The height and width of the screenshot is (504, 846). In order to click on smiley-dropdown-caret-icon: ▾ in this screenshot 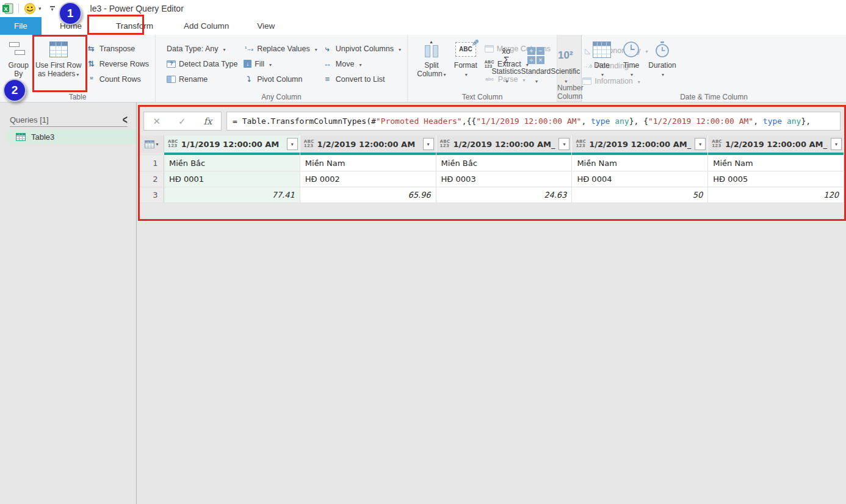, I will do `click(40, 9)`.